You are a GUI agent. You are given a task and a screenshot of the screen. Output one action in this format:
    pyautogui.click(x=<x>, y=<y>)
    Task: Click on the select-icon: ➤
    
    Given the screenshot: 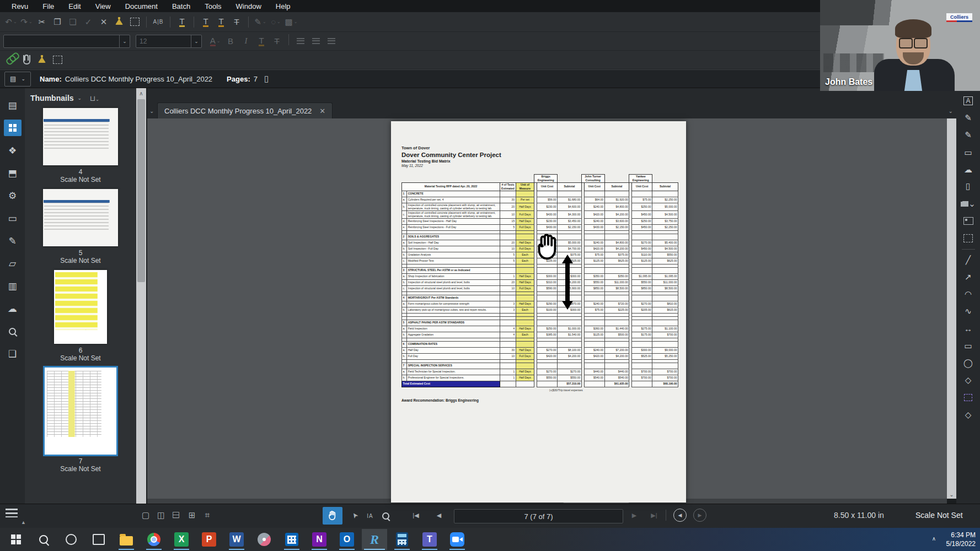 What is the action you would take?
    pyautogui.click(x=355, y=516)
    